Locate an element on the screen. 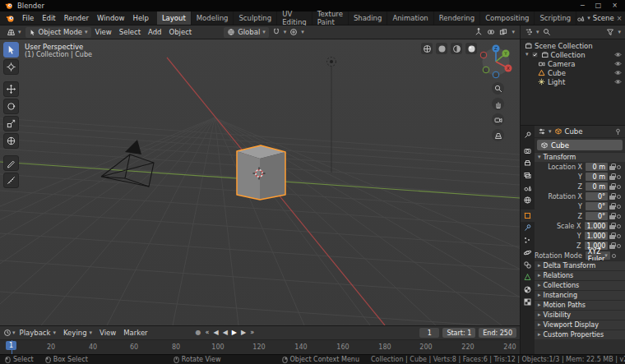 This screenshot has width=625, height=364. cube-object is located at coordinates (262, 173).